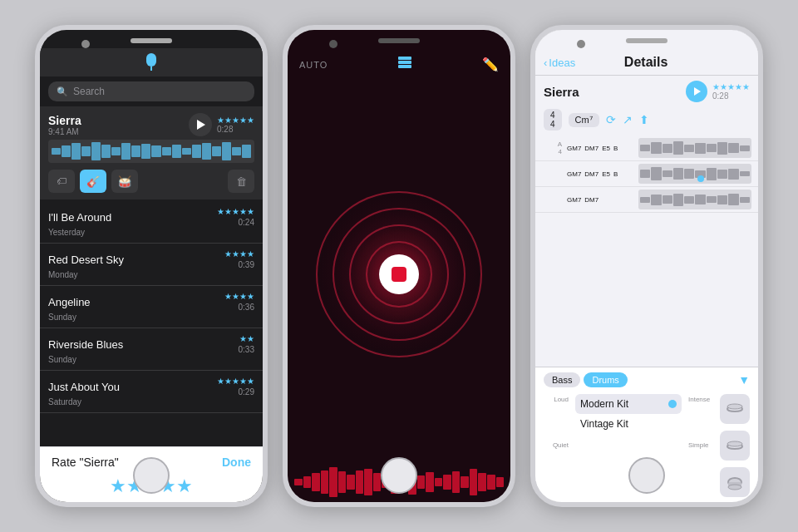  Describe the element at coordinates (151, 39) in the screenshot. I see `phone-1-top-bar` at that location.